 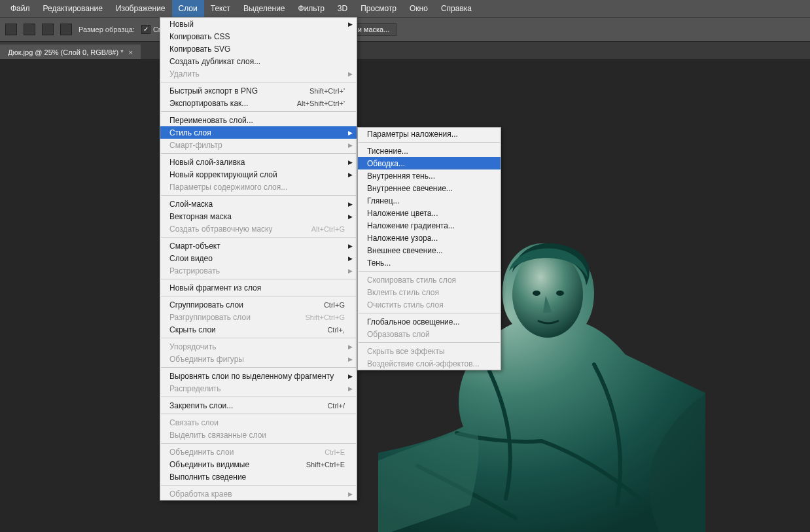 What do you see at coordinates (258, 330) in the screenshot?
I see `menuitem: Скрыть слоиCtrl+,` at bounding box center [258, 330].